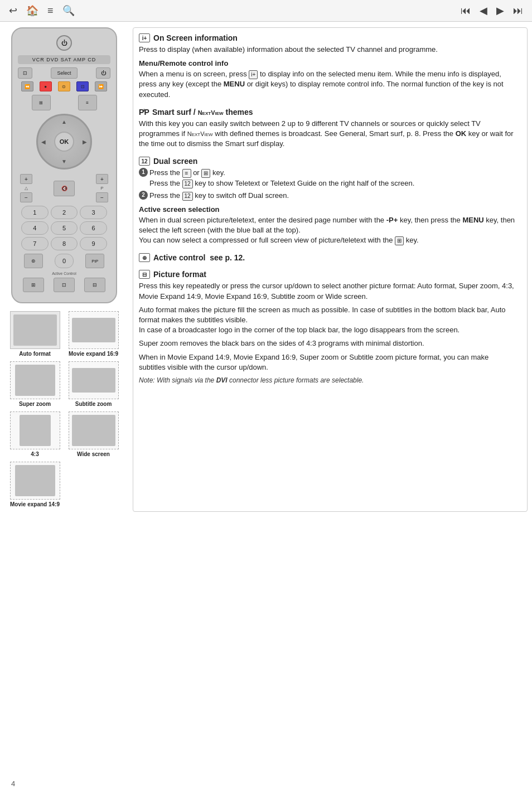 The image size is (532, 799). I want to click on channel-group: + P −, so click(102, 188).